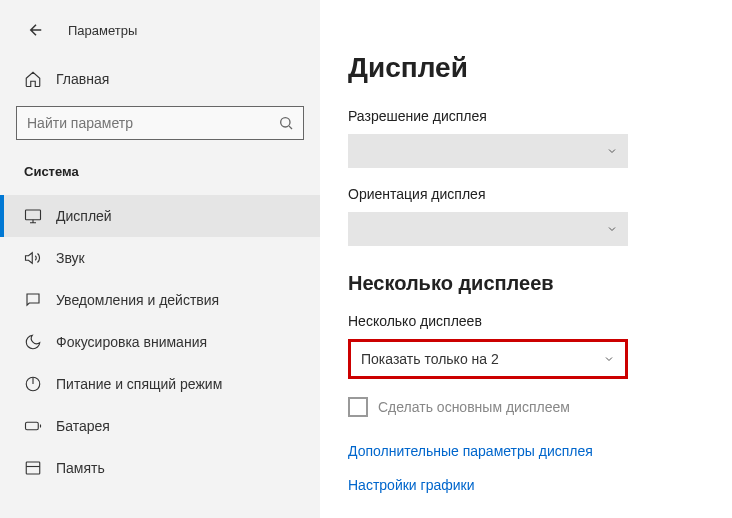 The image size is (732, 518). I want to click on home-icon, so click(33, 79).